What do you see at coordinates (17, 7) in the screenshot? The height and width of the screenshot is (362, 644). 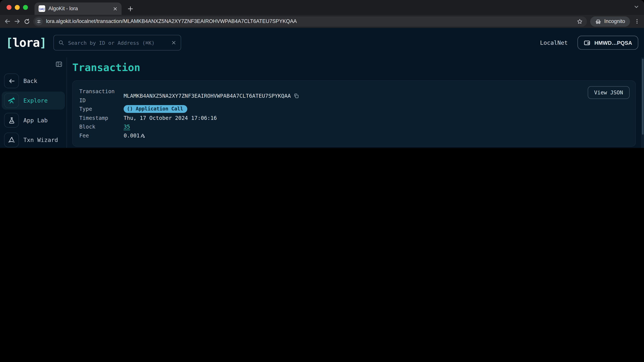 I see `window-minimize-button` at bounding box center [17, 7].